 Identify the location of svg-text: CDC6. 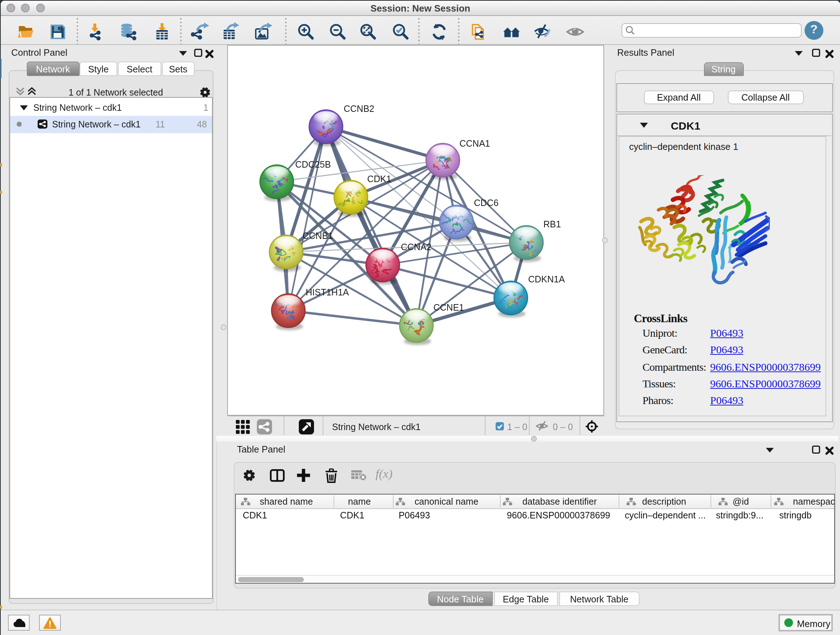
(486, 203).